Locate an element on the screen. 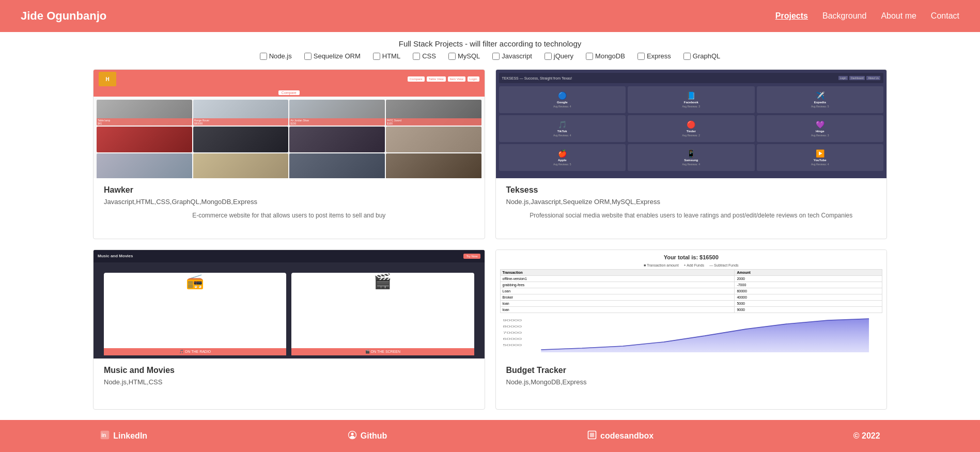 The image size is (980, 452). filter-mysql-checkbox is located at coordinates (452, 56).